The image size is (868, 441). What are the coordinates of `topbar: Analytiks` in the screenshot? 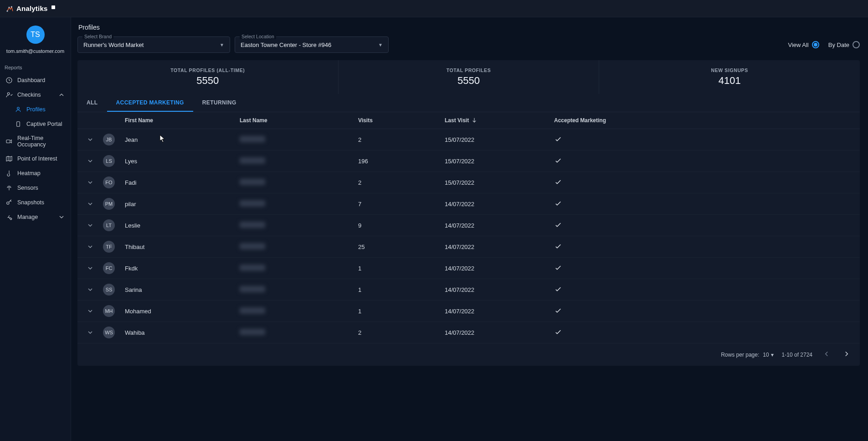 It's located at (434, 9).